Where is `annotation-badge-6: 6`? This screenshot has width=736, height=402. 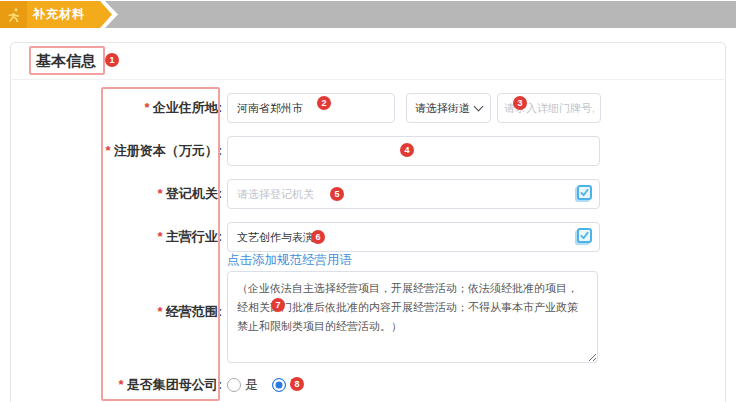 annotation-badge-6: 6 is located at coordinates (318, 237).